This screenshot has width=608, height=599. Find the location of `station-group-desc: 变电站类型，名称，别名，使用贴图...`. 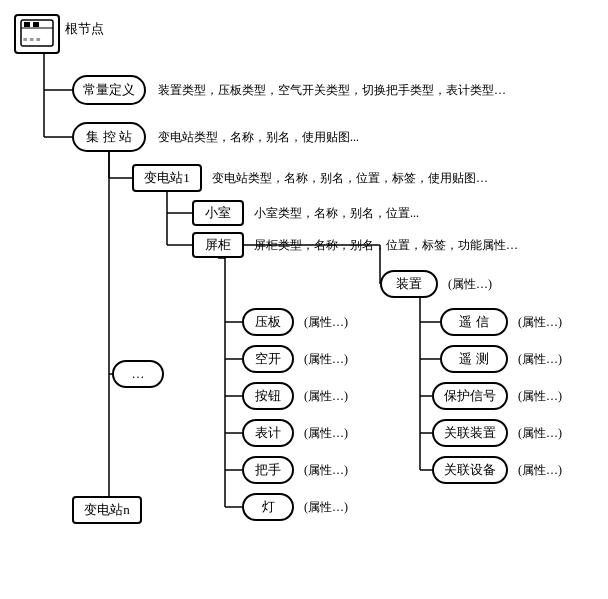

station-group-desc: 变电站类型，名称，别名，使用贴图... is located at coordinates (258, 138).